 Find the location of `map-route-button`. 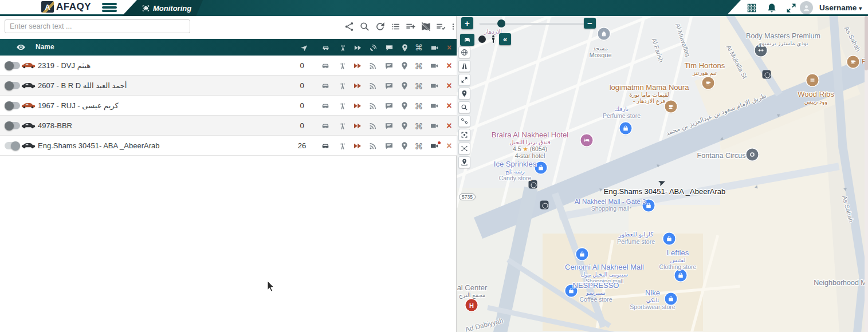

map-route-button is located at coordinates (464, 66).